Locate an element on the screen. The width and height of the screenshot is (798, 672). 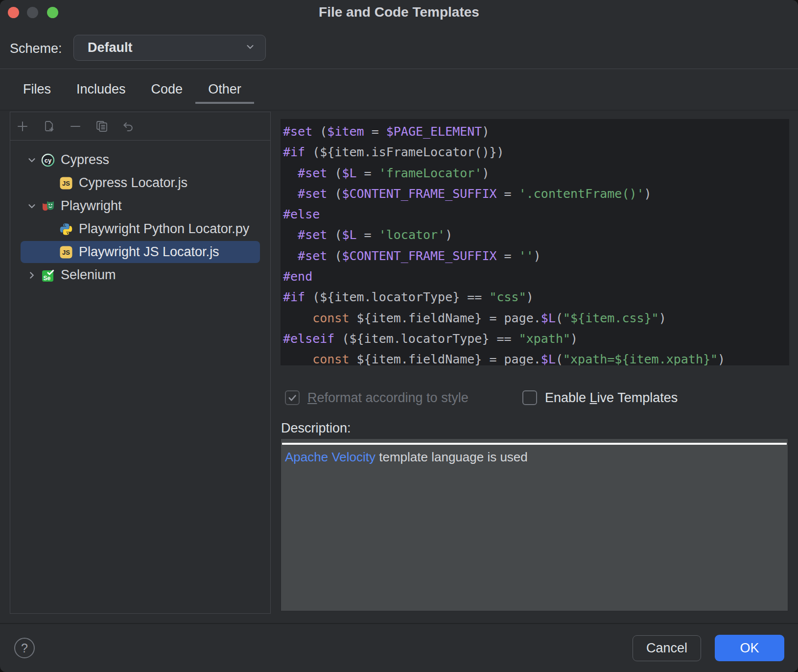
code-token: '.contentFrame()' is located at coordinates (582, 194).